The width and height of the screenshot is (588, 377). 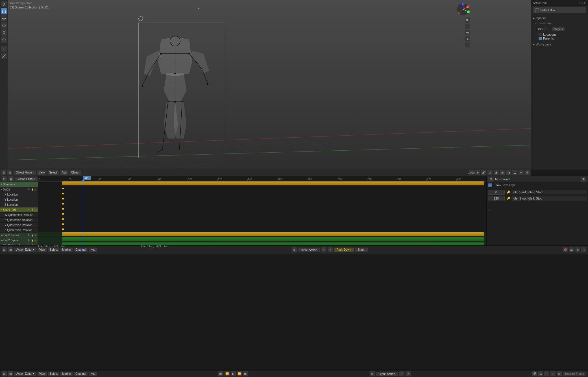 I want to click on editor-type-icon: ⊞, so click(x=4, y=173).